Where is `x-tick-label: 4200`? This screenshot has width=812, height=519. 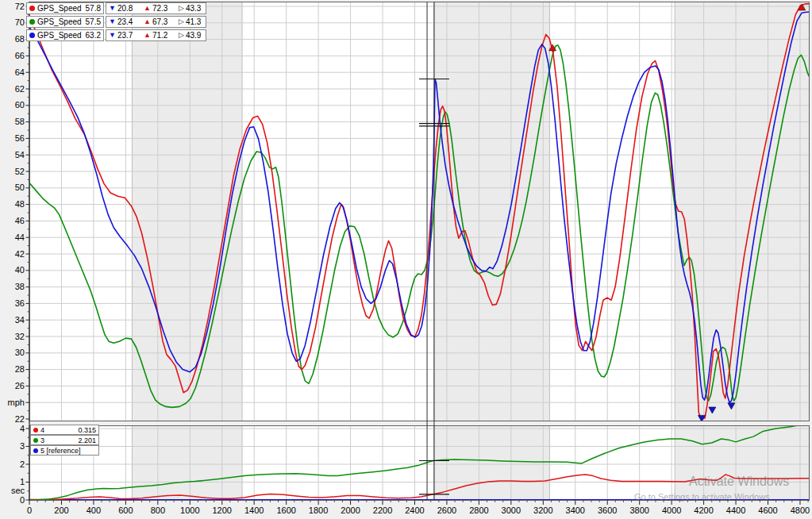 x-tick-label: 4200 is located at coordinates (703, 510).